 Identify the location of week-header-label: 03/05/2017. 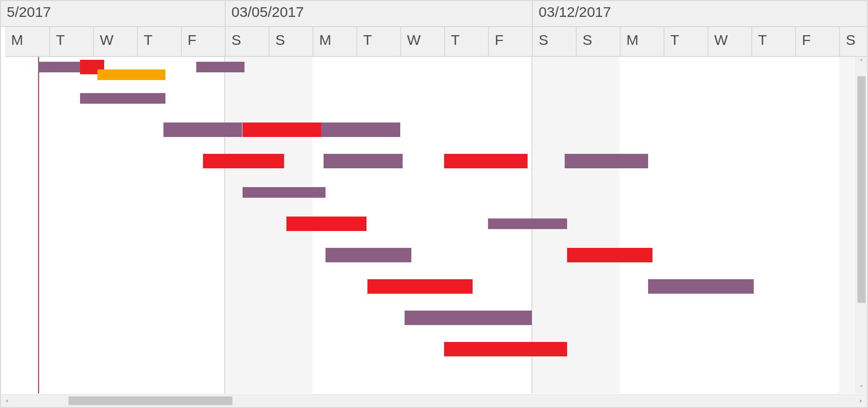
(268, 12).